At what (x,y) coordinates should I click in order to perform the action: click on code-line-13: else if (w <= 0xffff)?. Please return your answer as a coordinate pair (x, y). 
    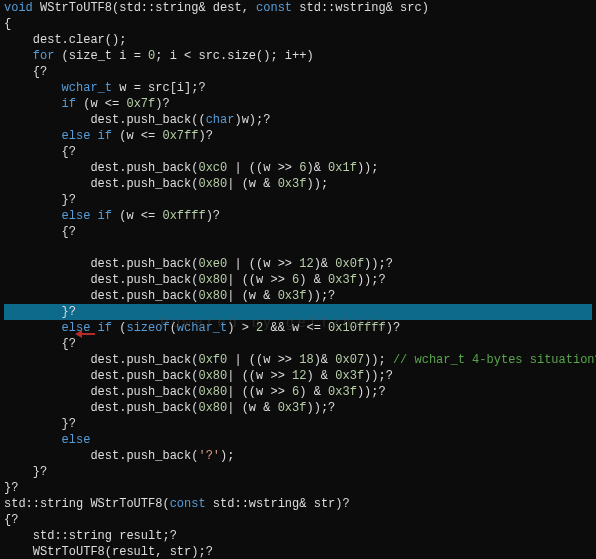
    Looking at the image, I should click on (298, 216).